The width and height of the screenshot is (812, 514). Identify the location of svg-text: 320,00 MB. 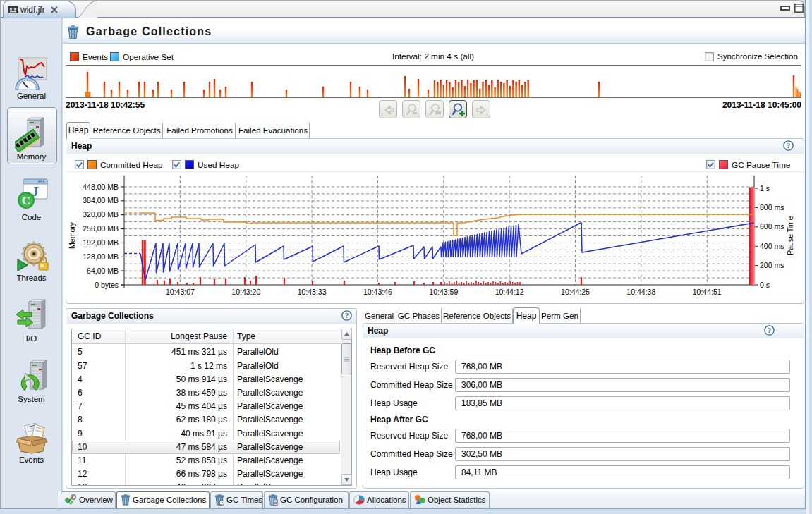
(100, 214).